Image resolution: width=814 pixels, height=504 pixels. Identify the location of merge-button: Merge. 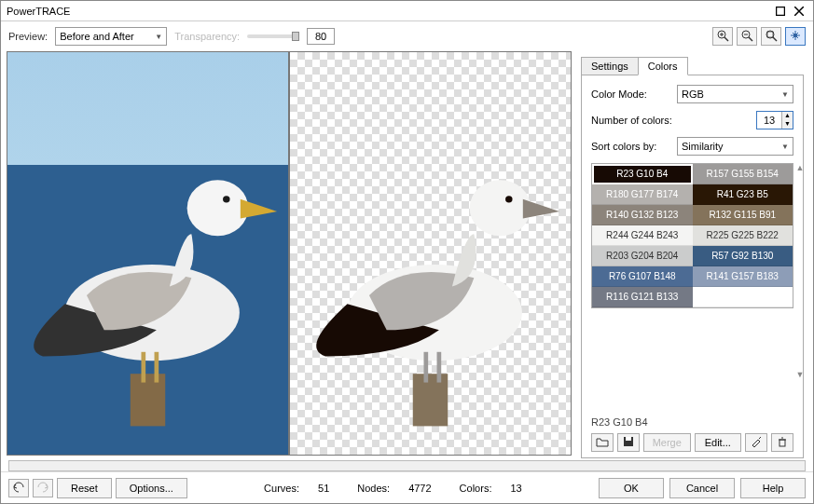
(668, 443).